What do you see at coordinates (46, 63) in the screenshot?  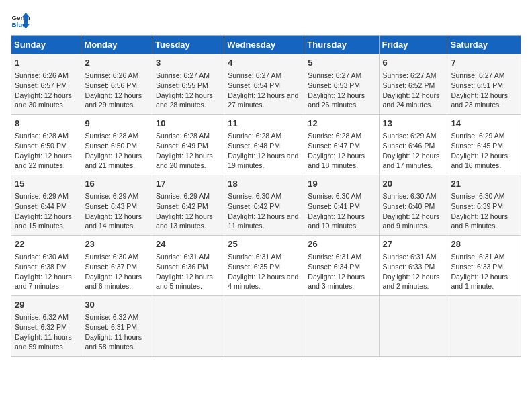 I see `day-number: 1` at bounding box center [46, 63].